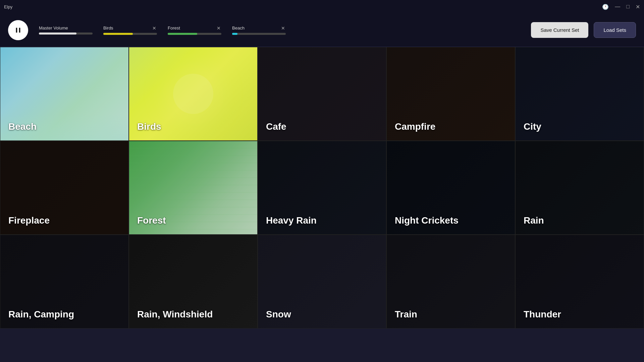  Describe the element at coordinates (278, 314) in the screenshot. I see `card-snow-label: Snow` at that location.